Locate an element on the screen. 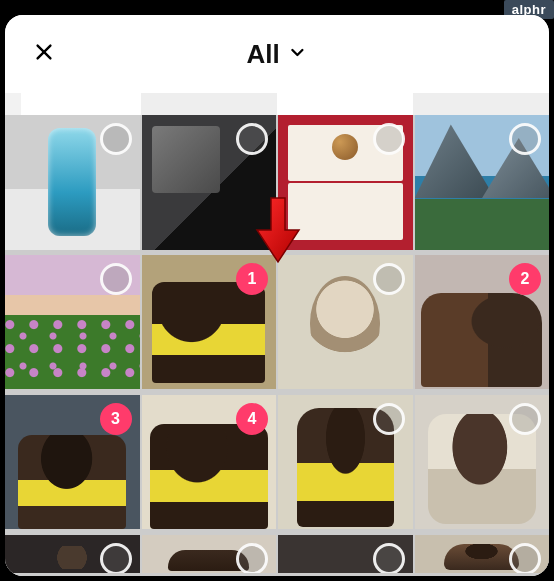  selection-badge: 4 is located at coordinates (252, 419).